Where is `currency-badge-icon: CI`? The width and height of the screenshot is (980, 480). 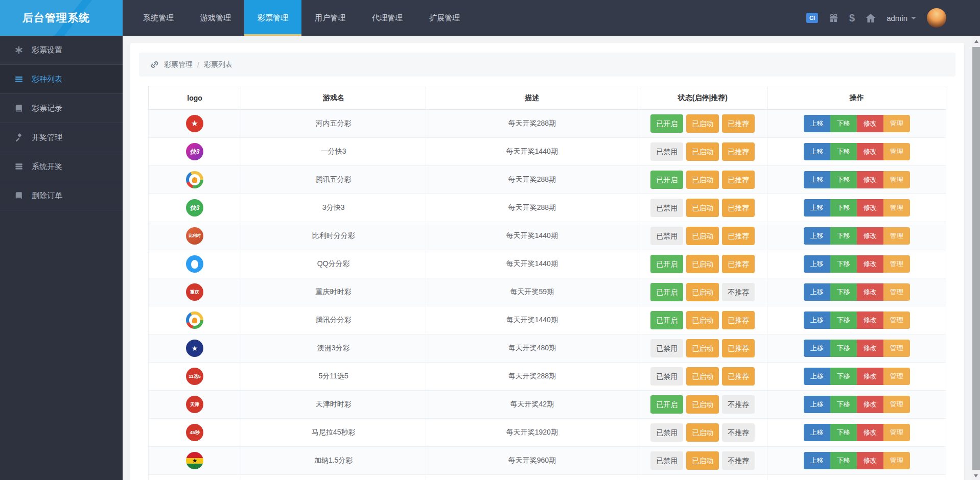
currency-badge-icon: CI is located at coordinates (812, 18).